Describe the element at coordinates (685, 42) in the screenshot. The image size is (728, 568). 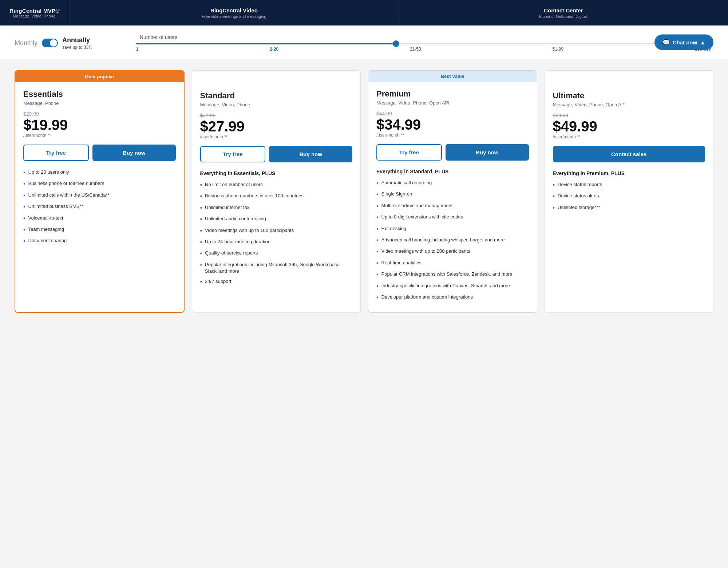
I see `chat-now-label: Chat now` at that location.